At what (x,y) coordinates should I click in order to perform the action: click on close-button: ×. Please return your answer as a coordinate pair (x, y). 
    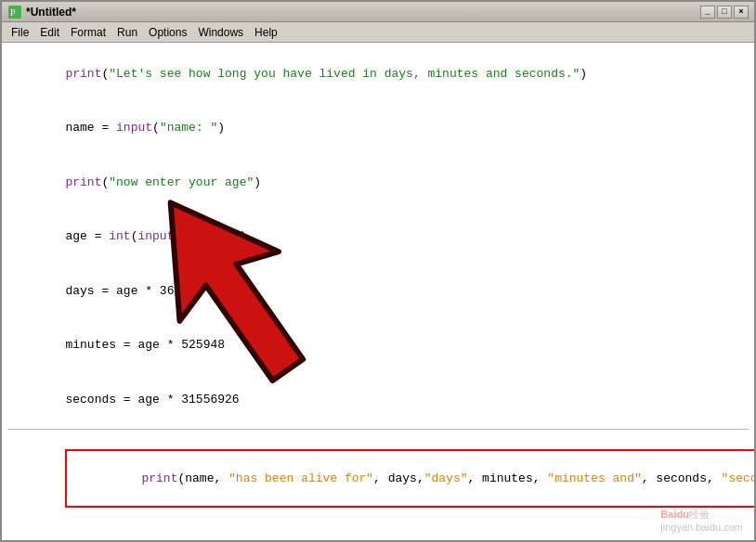
    Looking at the image, I should click on (741, 12).